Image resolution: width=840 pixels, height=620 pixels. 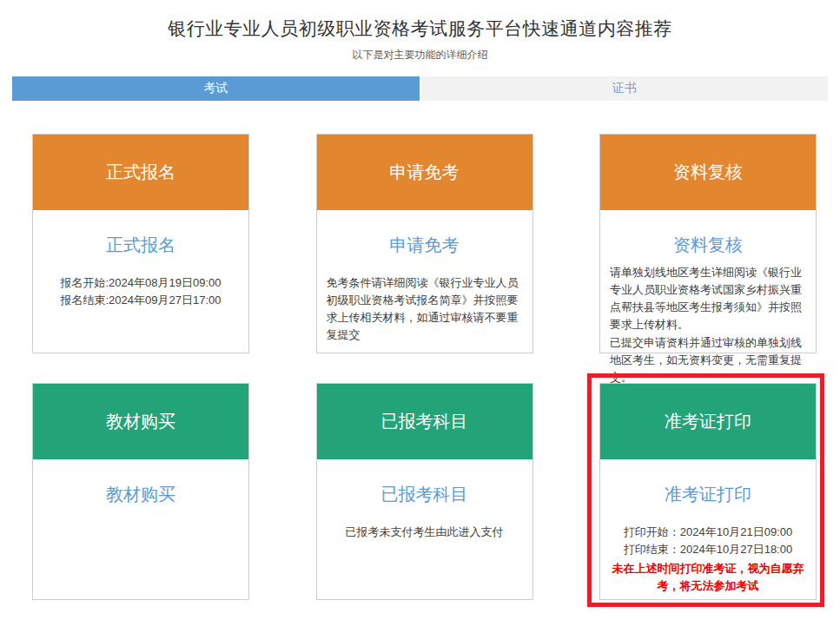 What do you see at coordinates (141, 245) in the screenshot?
I see `formal-registration-link: 正式报名` at bounding box center [141, 245].